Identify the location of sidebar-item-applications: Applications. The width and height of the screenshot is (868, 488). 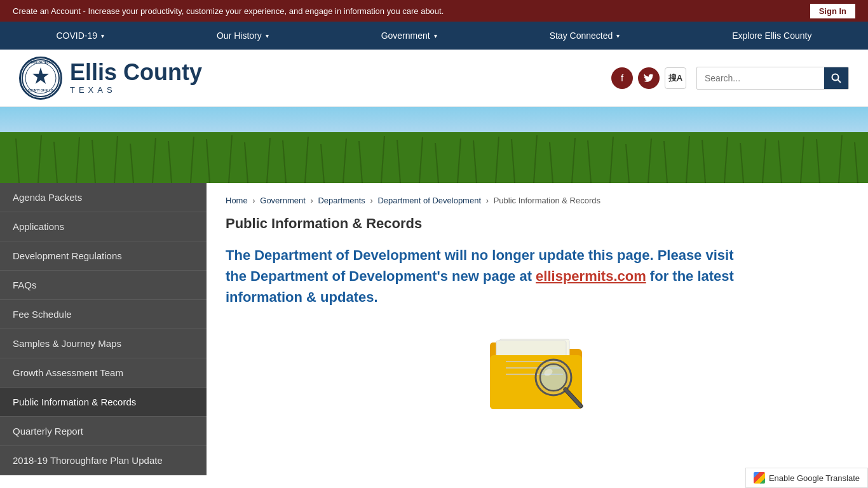
(103, 227).